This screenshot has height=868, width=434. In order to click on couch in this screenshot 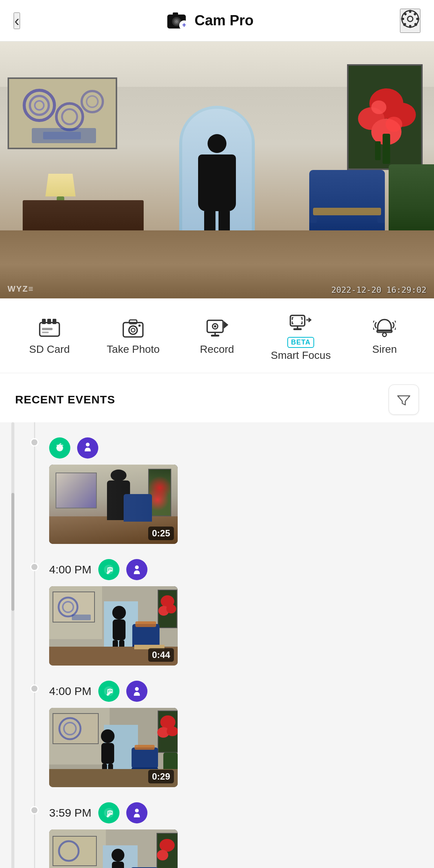, I will do `click(411, 202)`.